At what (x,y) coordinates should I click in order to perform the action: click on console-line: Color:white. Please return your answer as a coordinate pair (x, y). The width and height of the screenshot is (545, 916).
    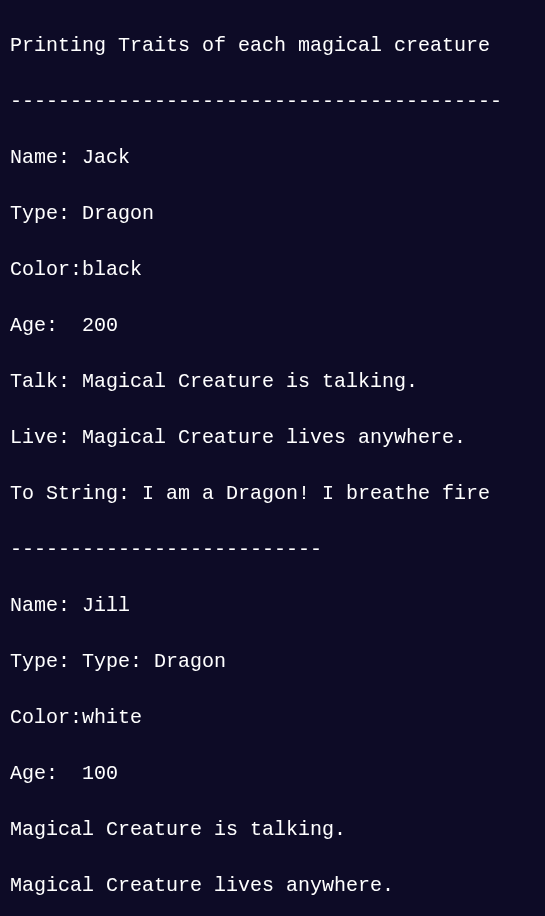
    Looking at the image, I should click on (272, 718).